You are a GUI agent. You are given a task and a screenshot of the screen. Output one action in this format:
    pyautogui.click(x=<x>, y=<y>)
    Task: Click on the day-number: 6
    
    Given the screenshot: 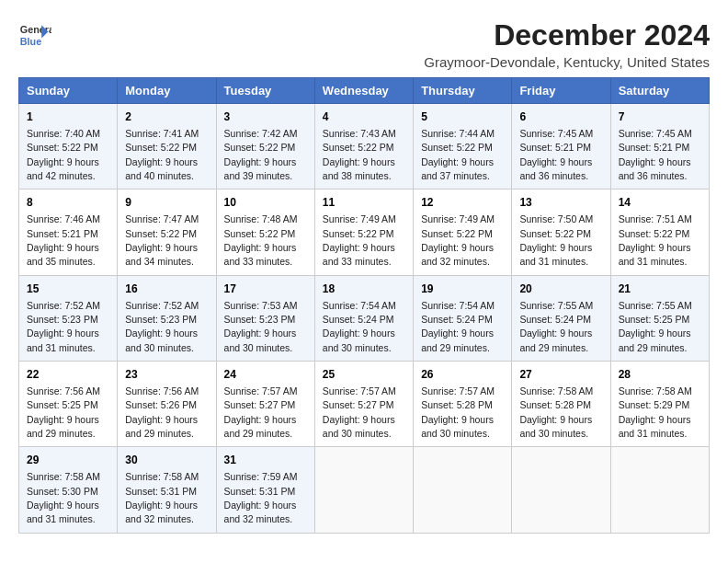 What is the action you would take?
    pyautogui.click(x=561, y=118)
    